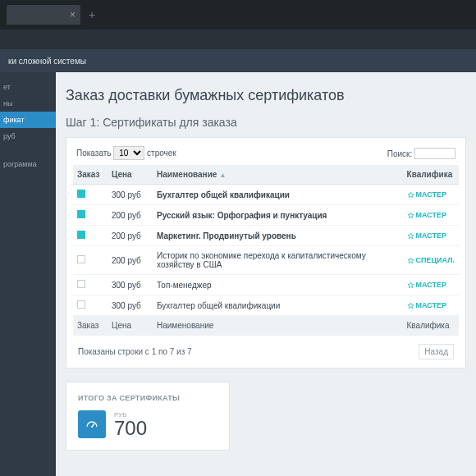  I want to click on cell-name: Историк по экономике перехода к капитали…, so click(277, 261).